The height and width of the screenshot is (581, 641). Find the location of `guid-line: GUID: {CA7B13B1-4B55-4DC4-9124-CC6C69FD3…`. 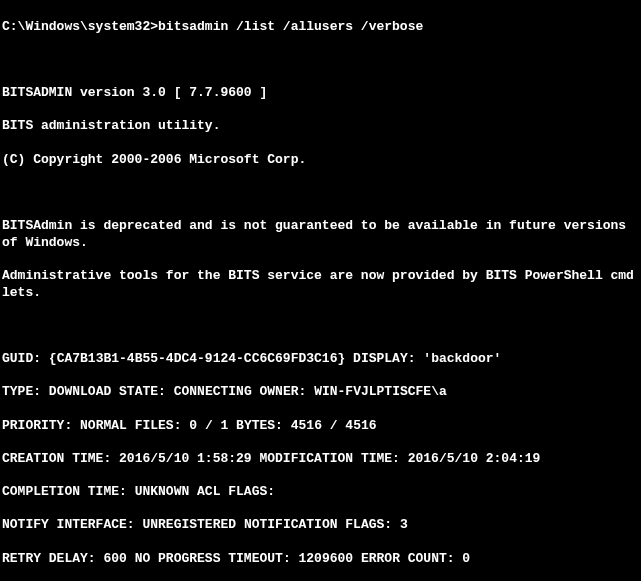

guid-line: GUID: {CA7B13B1-4B55-4DC4-9124-CC6C69FD3… is located at coordinates (320, 360).